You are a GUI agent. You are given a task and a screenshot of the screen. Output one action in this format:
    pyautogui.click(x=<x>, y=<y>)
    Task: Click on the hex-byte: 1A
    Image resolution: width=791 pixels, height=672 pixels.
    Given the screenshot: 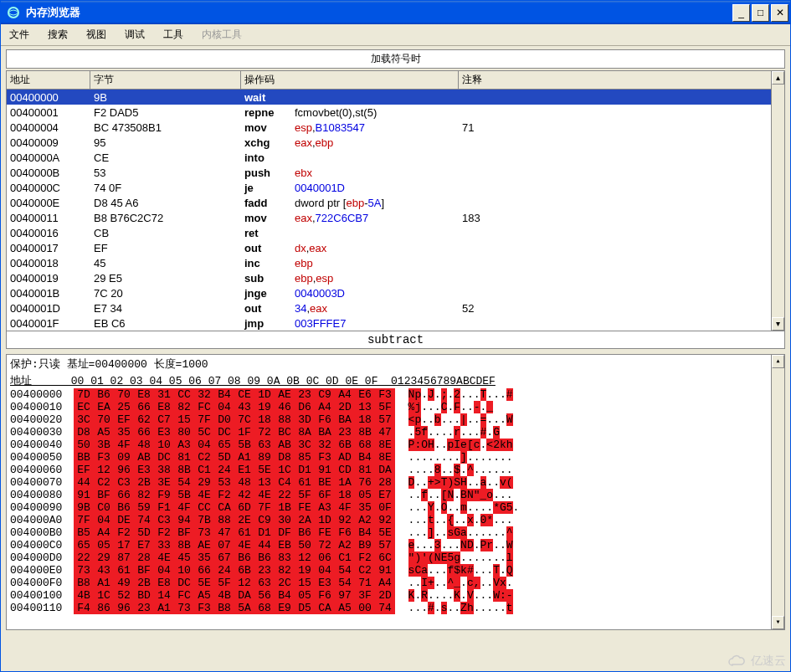 What is the action you would take?
    pyautogui.click(x=345, y=482)
    